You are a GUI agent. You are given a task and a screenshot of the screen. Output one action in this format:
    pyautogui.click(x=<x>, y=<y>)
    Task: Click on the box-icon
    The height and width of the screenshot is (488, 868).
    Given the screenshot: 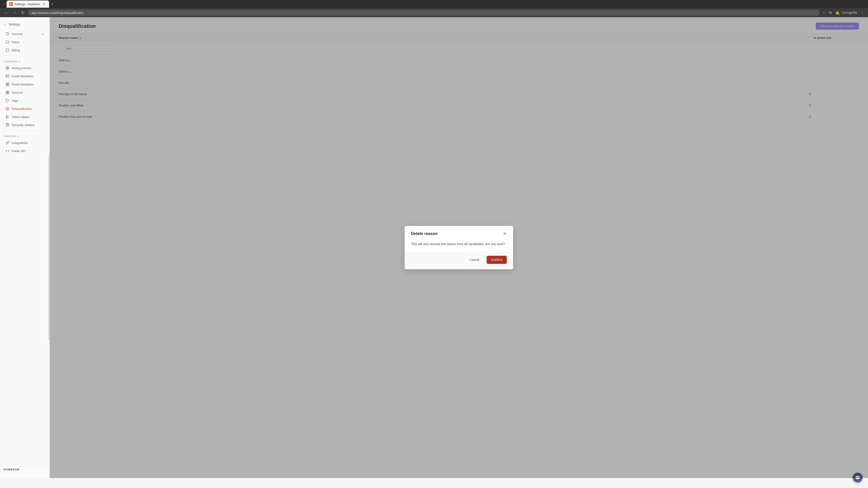 What is the action you would take?
    pyautogui.click(x=7, y=42)
    